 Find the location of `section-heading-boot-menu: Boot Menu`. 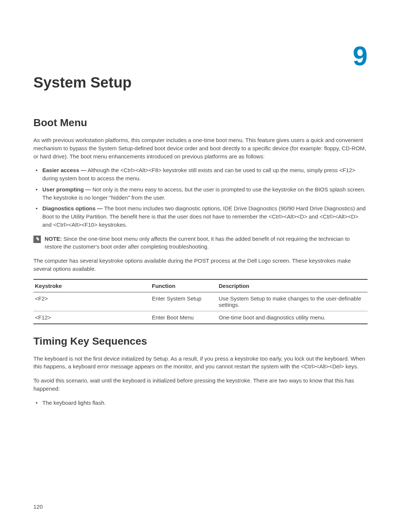

section-heading-boot-menu: Boot Menu is located at coordinates (200, 123).